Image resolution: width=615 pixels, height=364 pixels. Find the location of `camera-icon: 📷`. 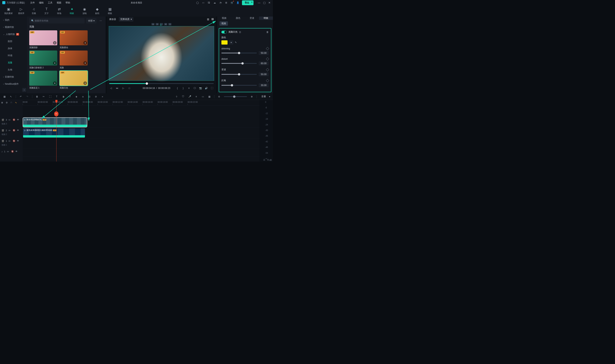

camera-icon: 📷 is located at coordinates (201, 88).